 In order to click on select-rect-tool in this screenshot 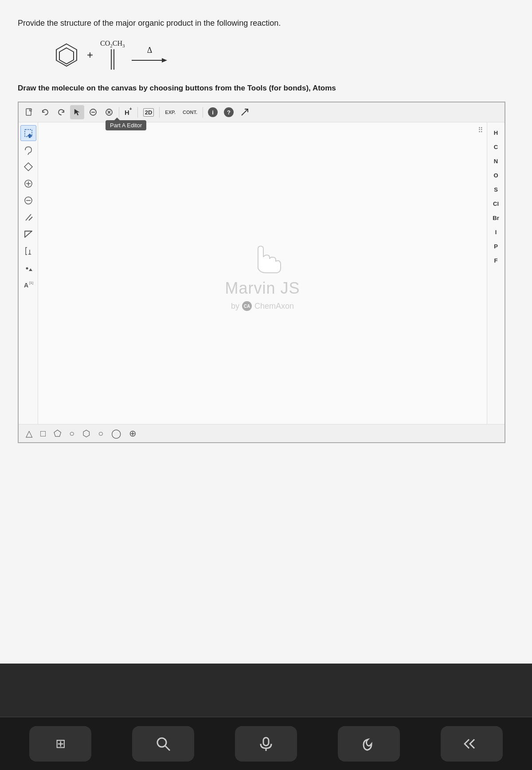, I will do `click(28, 133)`.